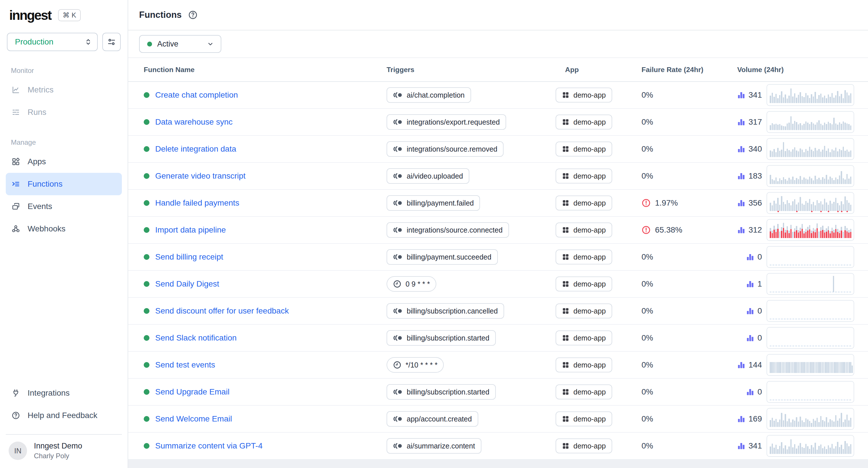  What do you see at coordinates (64, 206) in the screenshot?
I see `sidebar-item-events: Events` at bounding box center [64, 206].